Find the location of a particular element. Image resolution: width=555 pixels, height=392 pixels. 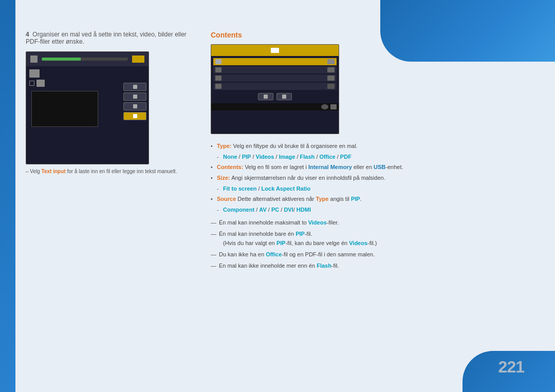

dash-item-4: En mal kan ikke inneholde mer enn én Fla… is located at coordinates (378, 266).